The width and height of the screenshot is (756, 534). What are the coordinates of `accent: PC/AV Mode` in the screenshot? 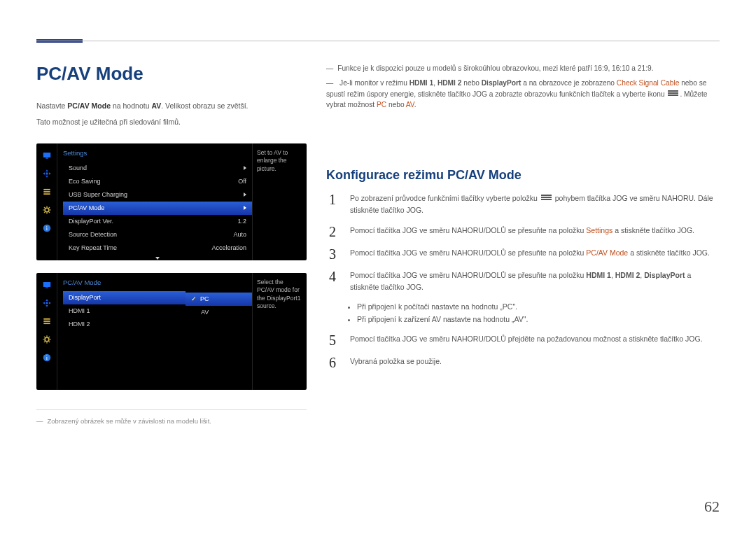 It's located at (607, 253).